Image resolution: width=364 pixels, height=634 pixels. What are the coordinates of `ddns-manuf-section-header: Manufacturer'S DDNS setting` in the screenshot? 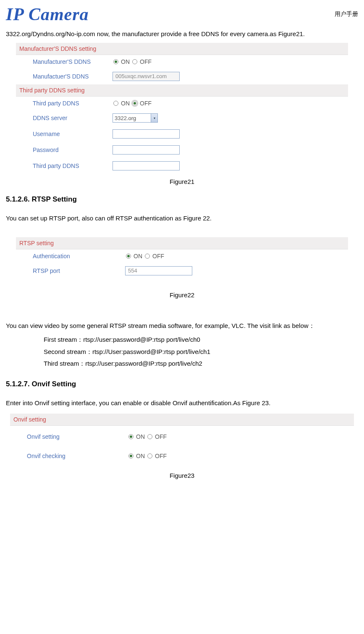 It's located at (182, 49).